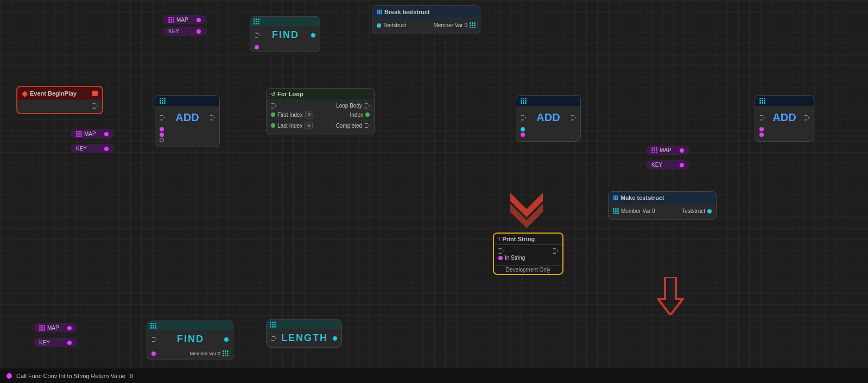  Describe the element at coordinates (638, 211) in the screenshot. I see `make-membervar-pin: Member Var 0` at that location.